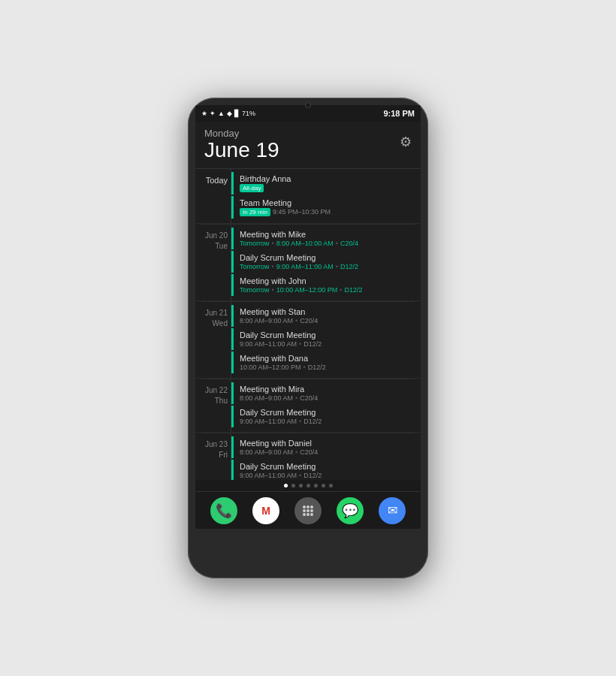 The image size is (616, 676). I want to click on event-daily-scrum-jun21: Daily Scrum Meeting 9:00 AM–11:00 AM • D…, so click(326, 340).